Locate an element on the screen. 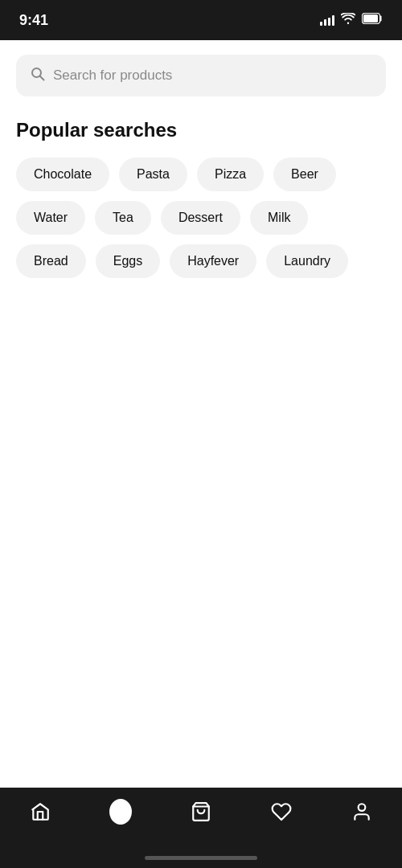  tag-bread: Bread is located at coordinates (51, 261).